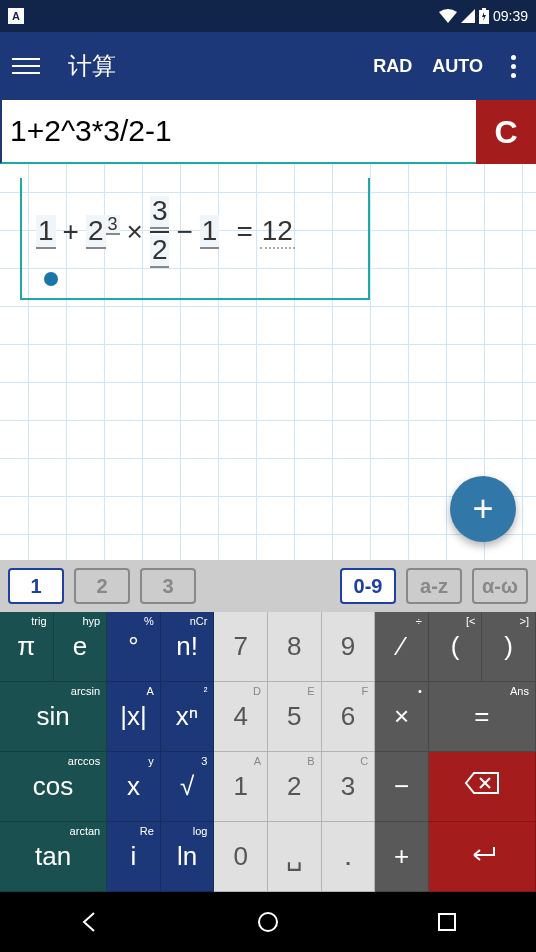 Image resolution: width=536 pixels, height=952 pixels. Describe the element at coordinates (16, 16) in the screenshot. I see `keyboard-indicator: A` at that location.